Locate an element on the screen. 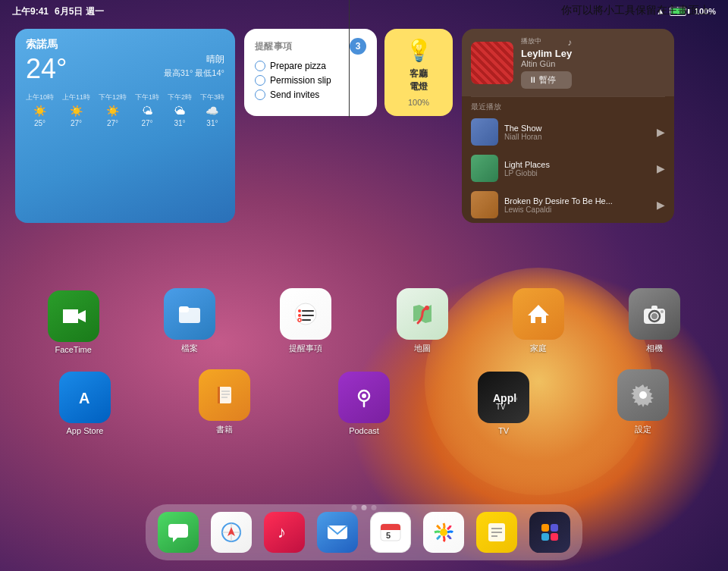  weather-widget: 索諾馬 24° 晴朗 最高31° 最低14° 上午10時 ☀️ 25° 上午11… is located at coordinates (125, 126).